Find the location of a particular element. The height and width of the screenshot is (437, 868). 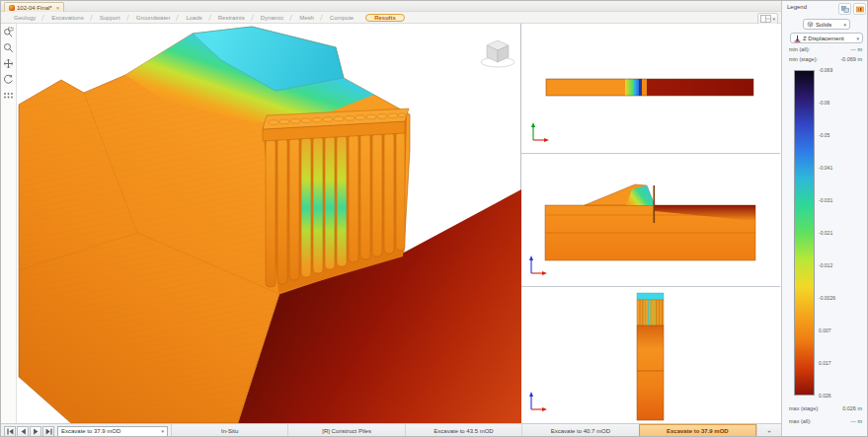

max-all-label: max (all): is located at coordinates (800, 421).